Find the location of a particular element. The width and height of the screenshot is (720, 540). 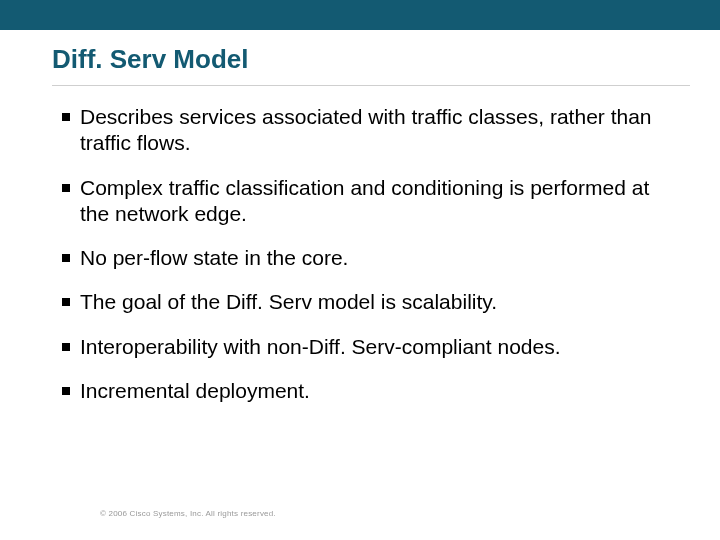

title-rule is located at coordinates (371, 86).